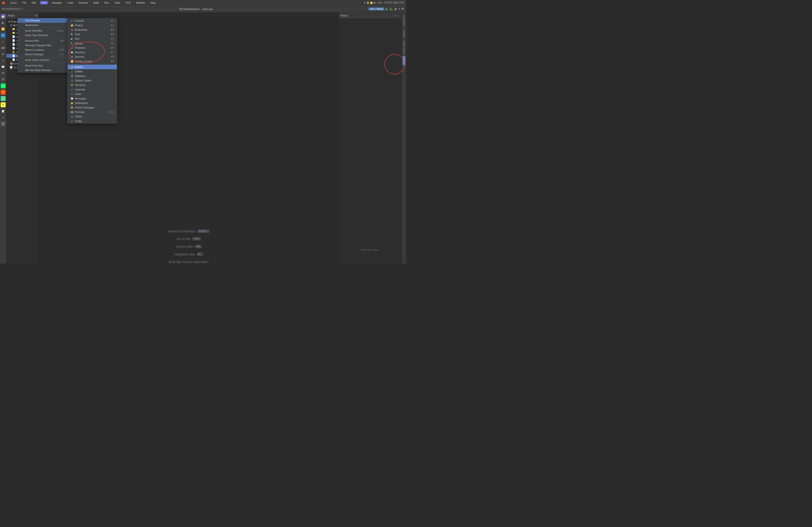 The width and height of the screenshot is (812, 527). Describe the element at coordinates (111, 112) in the screenshot. I see `shortcut: ⌥F12` at that location.